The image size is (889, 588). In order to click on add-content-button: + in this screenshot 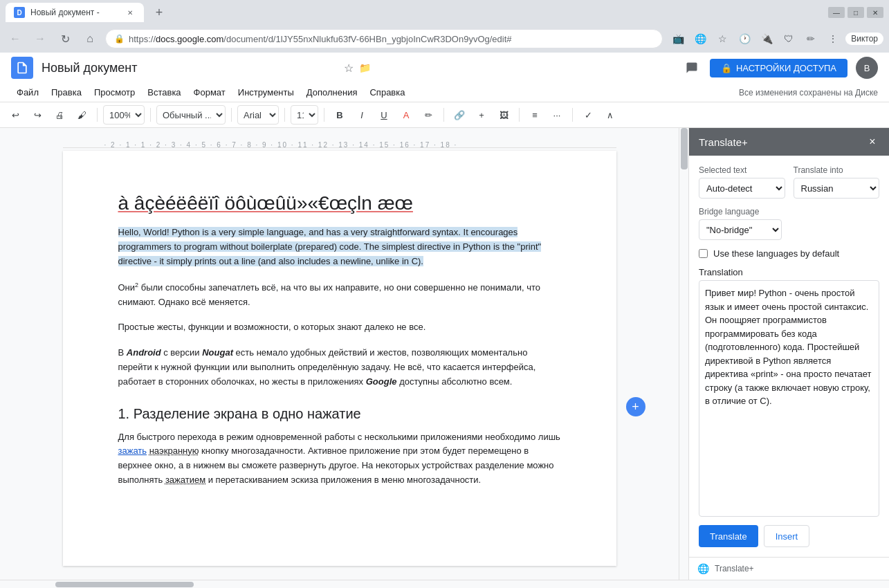, I will do `click(636, 407)`.